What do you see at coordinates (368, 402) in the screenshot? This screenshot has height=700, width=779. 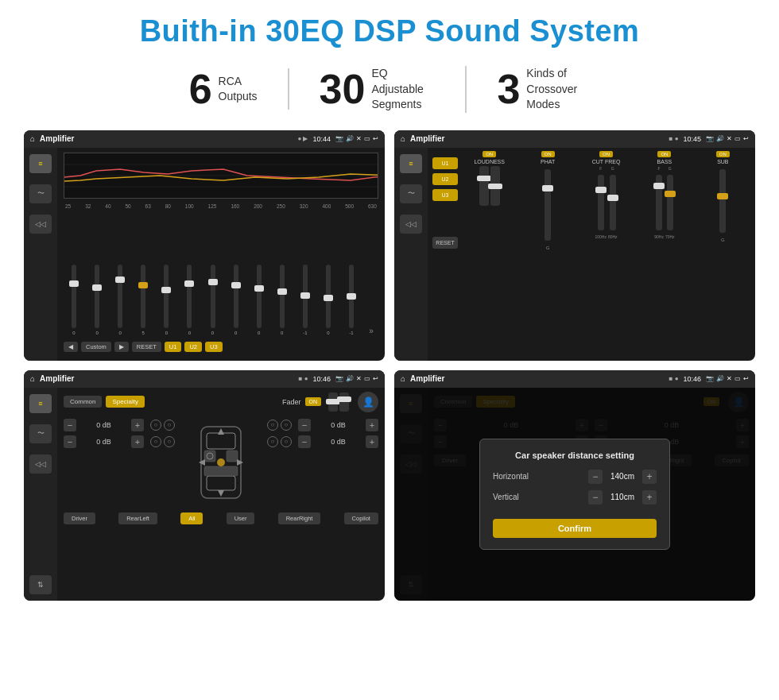 I see `fader-avatar-btn: 👤` at bounding box center [368, 402].